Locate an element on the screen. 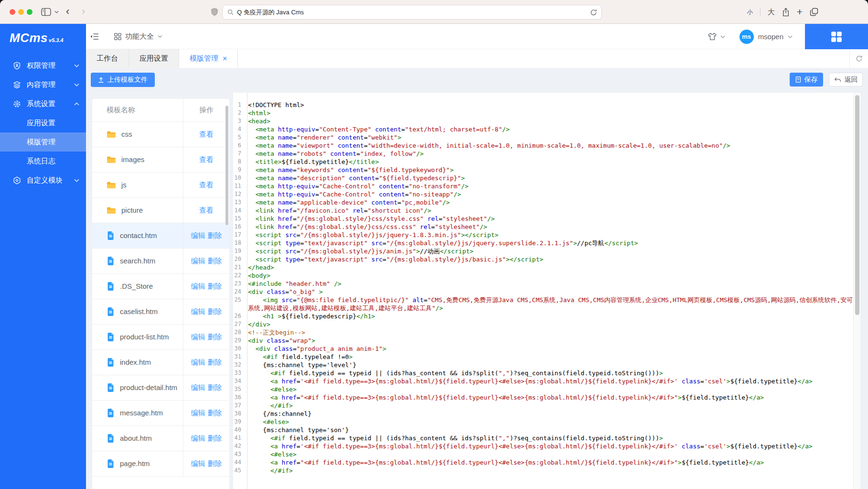 The image size is (868, 489). sidebar-toggle-icon is located at coordinates (46, 11).